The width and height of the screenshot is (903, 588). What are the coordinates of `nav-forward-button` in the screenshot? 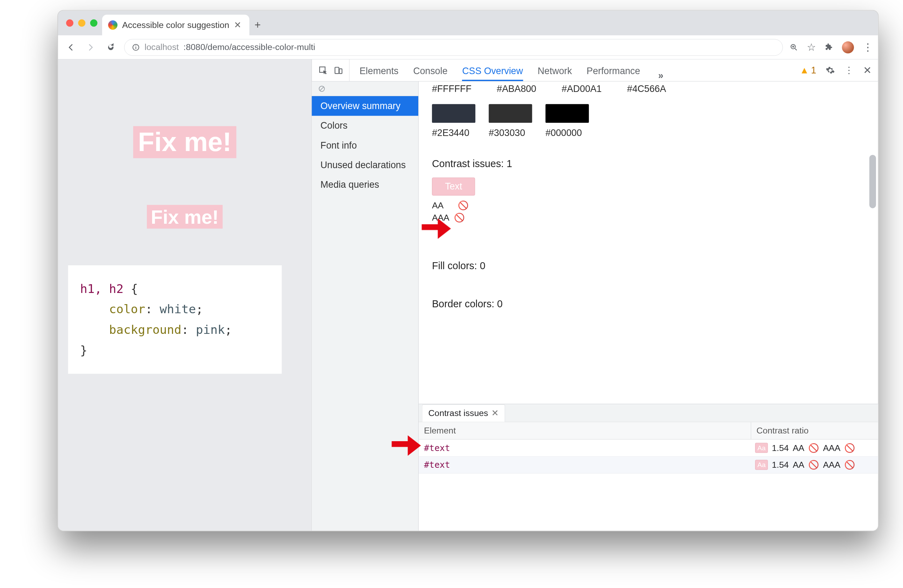 It's located at (90, 47).